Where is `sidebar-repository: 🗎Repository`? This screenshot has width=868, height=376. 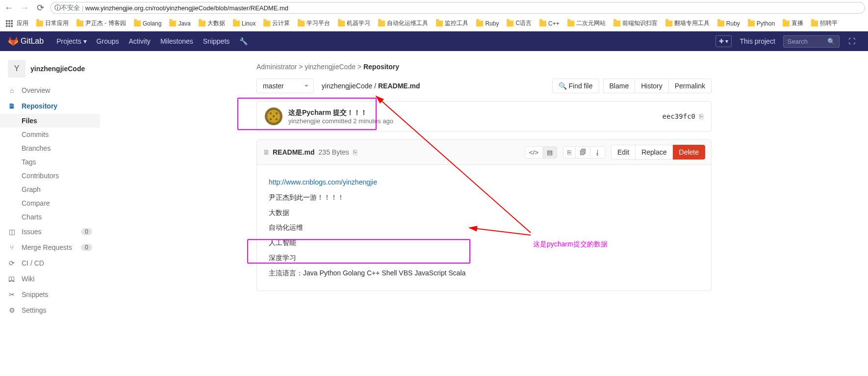
sidebar-repository: 🗎Repository is located at coordinates (50, 106).